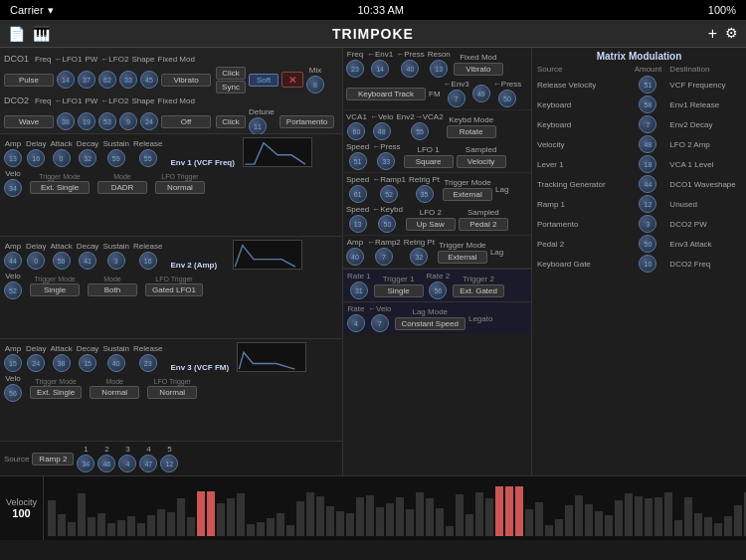 This screenshot has width=746, height=560. Describe the element at coordinates (292, 80) in the screenshot. I see `dco1-porta-x: ✕` at that location.